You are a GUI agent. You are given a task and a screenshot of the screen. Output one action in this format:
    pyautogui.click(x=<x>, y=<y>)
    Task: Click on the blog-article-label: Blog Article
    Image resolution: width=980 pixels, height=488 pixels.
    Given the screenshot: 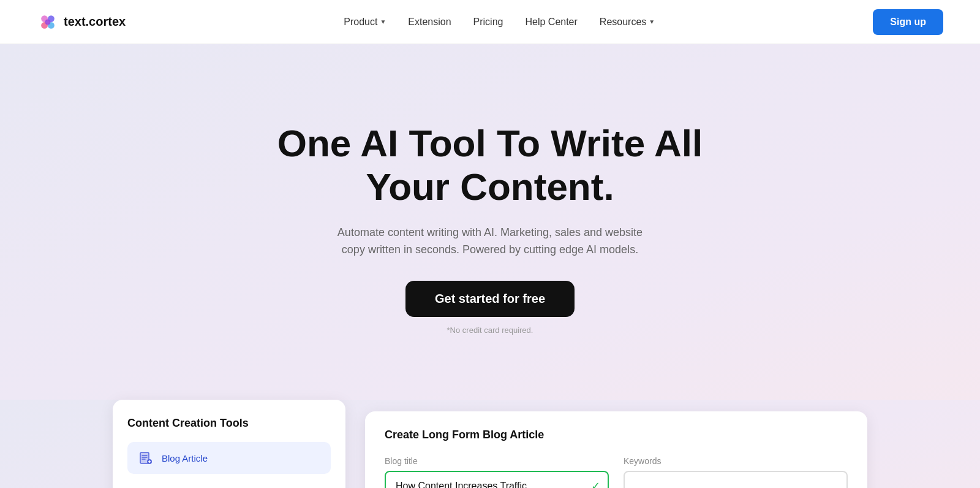 What is the action you would take?
    pyautogui.click(x=185, y=459)
    